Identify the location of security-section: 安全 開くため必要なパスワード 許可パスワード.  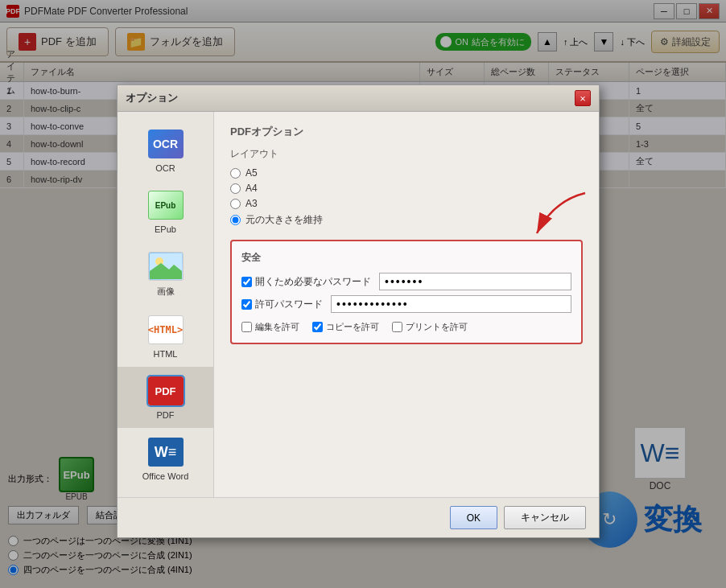
(406, 292).